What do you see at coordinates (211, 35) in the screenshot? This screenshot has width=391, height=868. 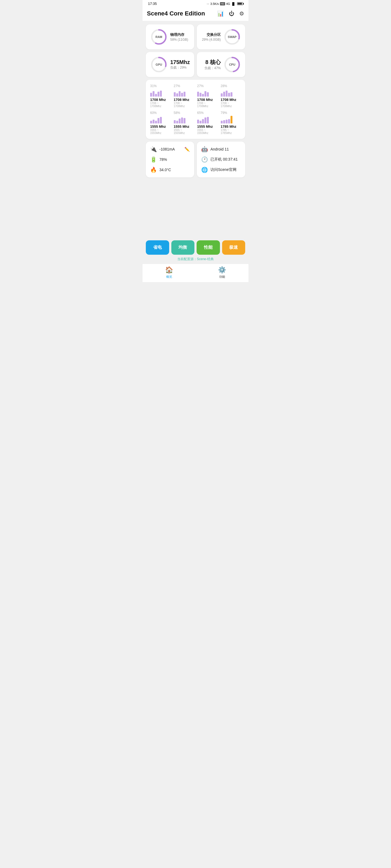 I see `swap-title: 交换分区` at bounding box center [211, 35].